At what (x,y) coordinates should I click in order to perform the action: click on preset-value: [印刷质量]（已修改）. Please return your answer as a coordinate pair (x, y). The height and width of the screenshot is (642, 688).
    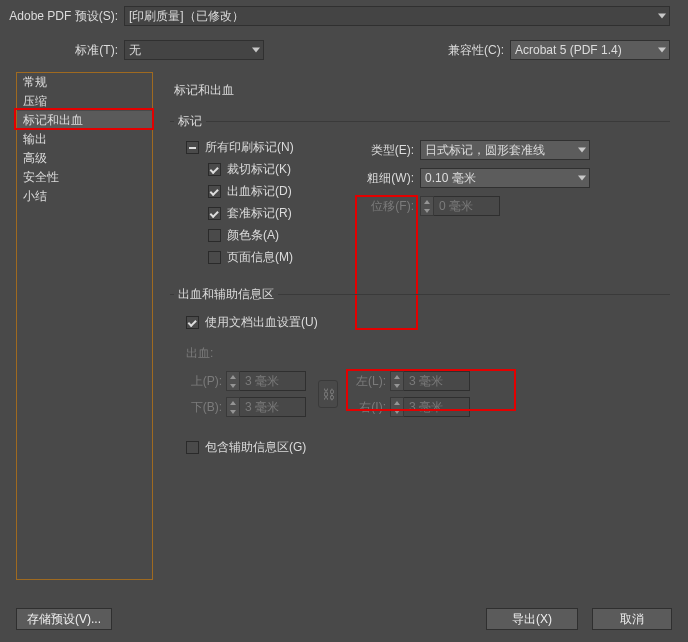
    Looking at the image, I should click on (186, 16).